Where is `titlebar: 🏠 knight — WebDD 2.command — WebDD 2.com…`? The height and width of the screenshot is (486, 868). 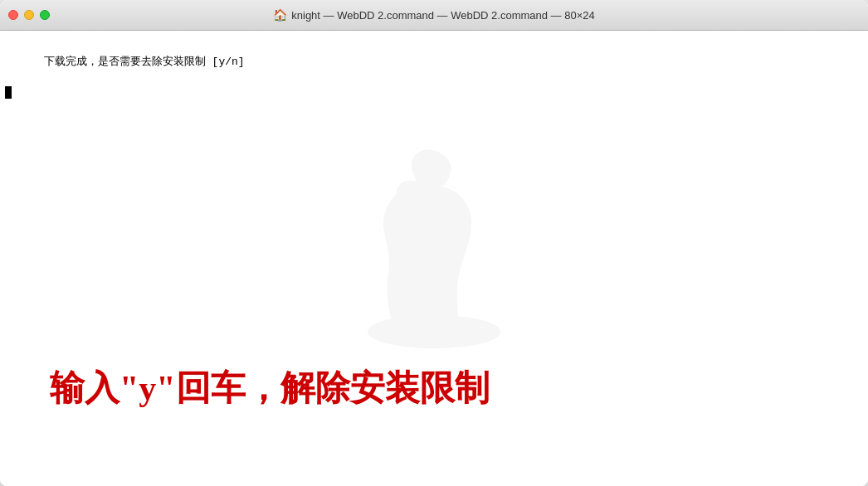 titlebar: 🏠 knight — WebDD 2.command — WebDD 2.com… is located at coordinates (434, 15).